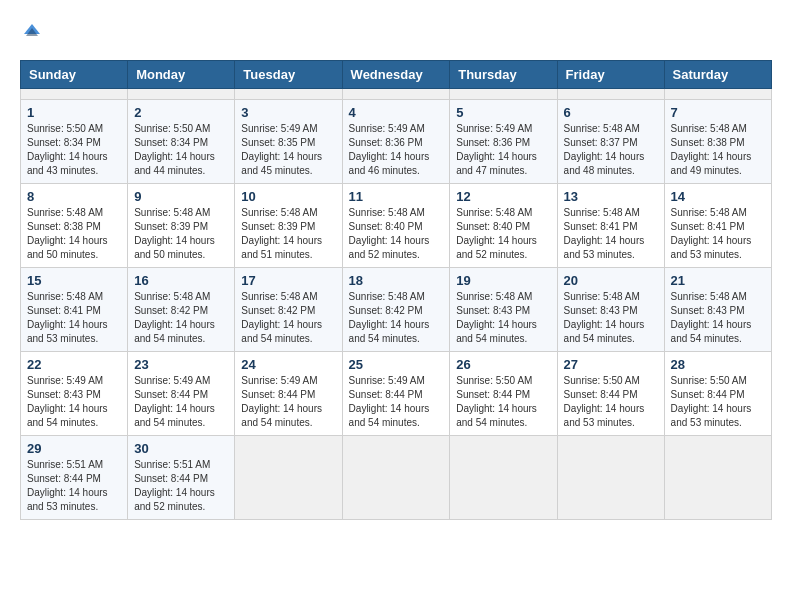  I want to click on cell-content: Sunrise: 5:48 AM Sunset: 8:41 PM Dayligh…, so click(611, 234).